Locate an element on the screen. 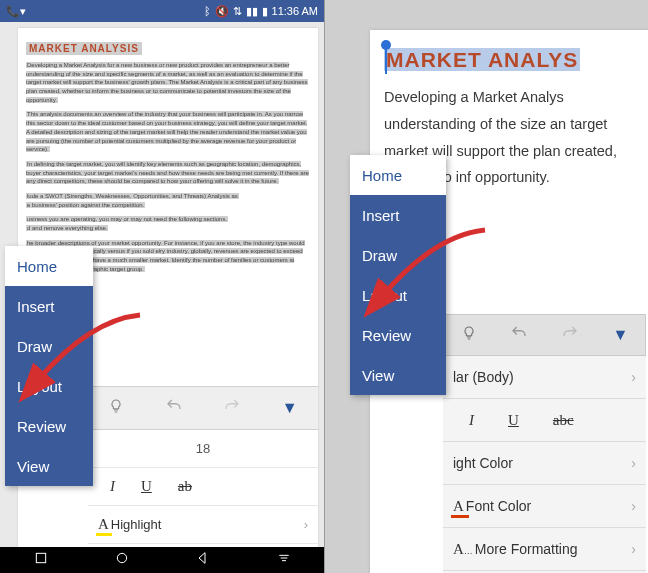  fontcolor-icon: A is located at coordinates (458, 506).